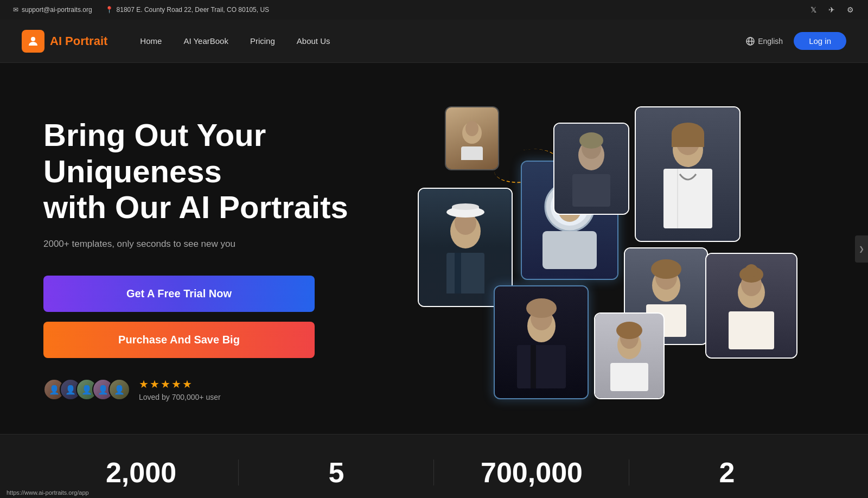 This screenshot has width=868, height=498. I want to click on discord-icon: ⚙, so click(850, 10).